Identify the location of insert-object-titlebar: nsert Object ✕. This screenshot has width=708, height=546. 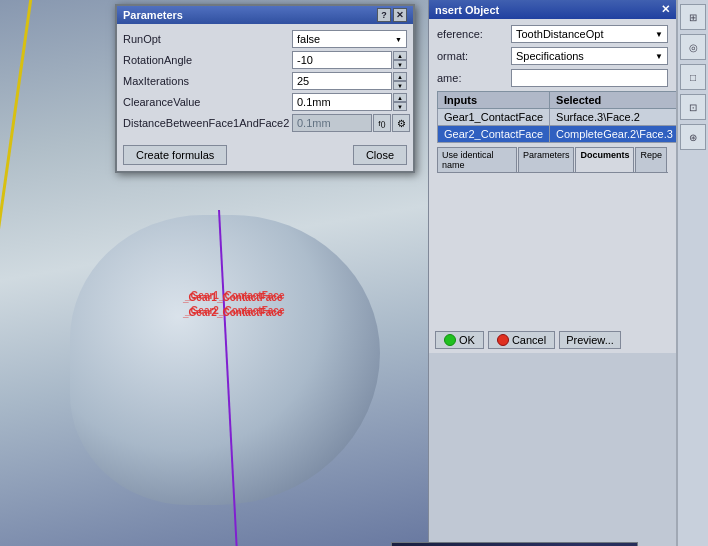
(552, 10).